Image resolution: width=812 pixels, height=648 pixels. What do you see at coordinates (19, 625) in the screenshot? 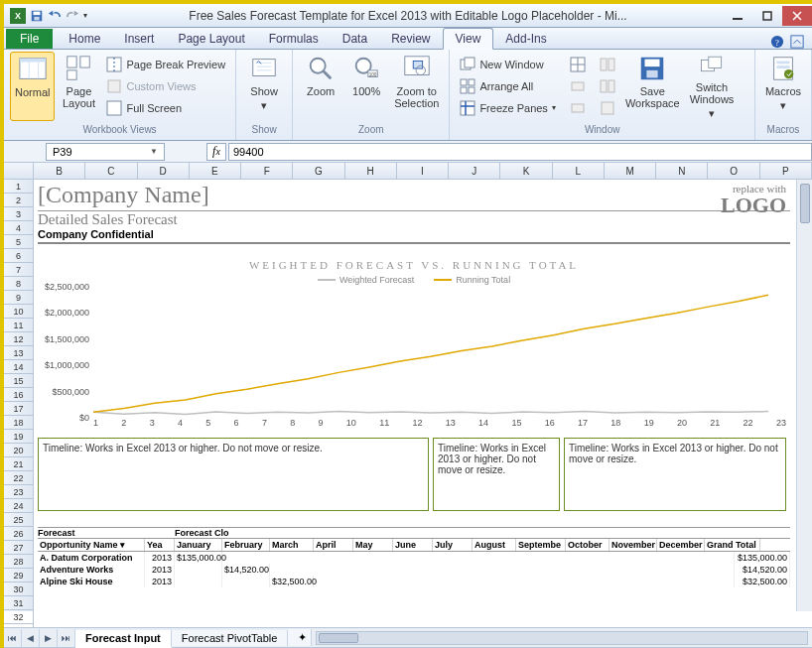
I see `row-header: 33` at bounding box center [19, 625].